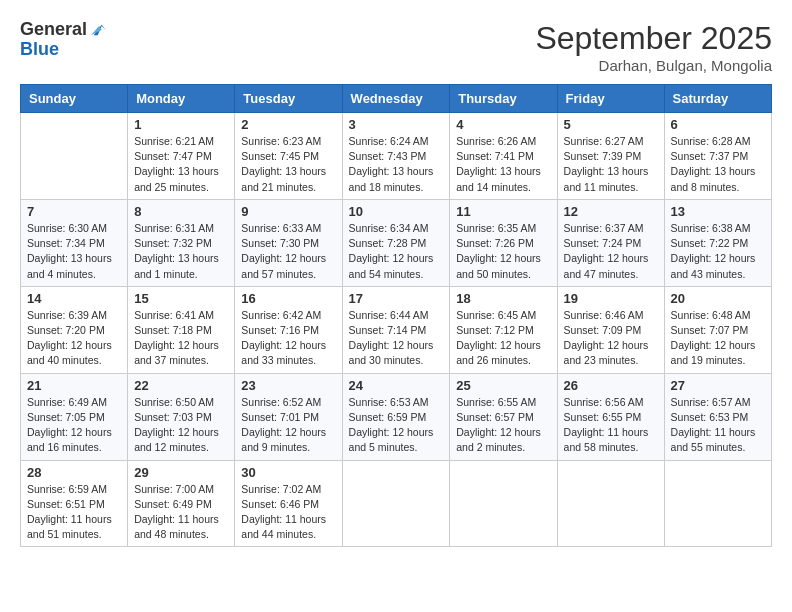 The height and width of the screenshot is (612, 792). Describe the element at coordinates (288, 330) in the screenshot. I see `table-row: 16Sunrise: 6:42 AMSunset: 7:16 PMDayligh…` at that location.